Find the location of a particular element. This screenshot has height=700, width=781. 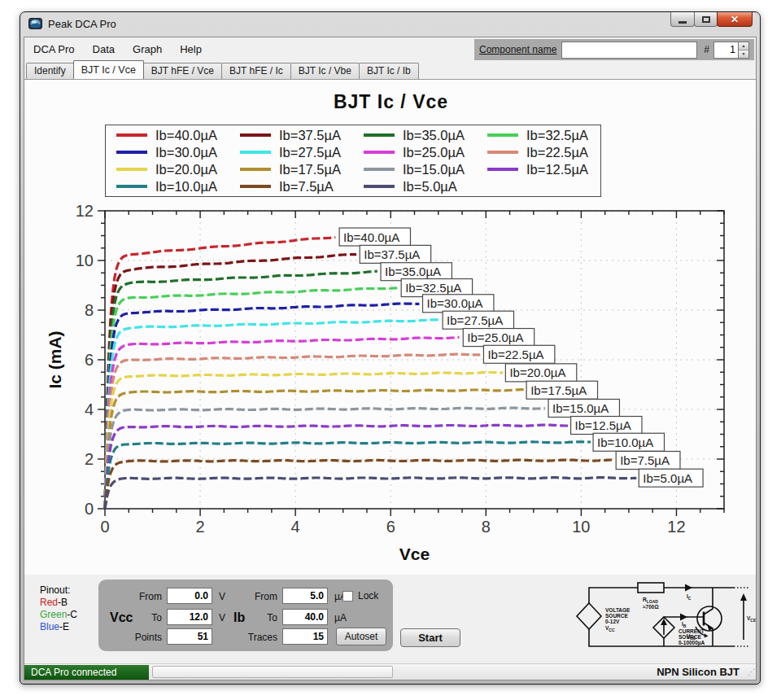

window-title: Peak DCA Pro is located at coordinates (82, 24).